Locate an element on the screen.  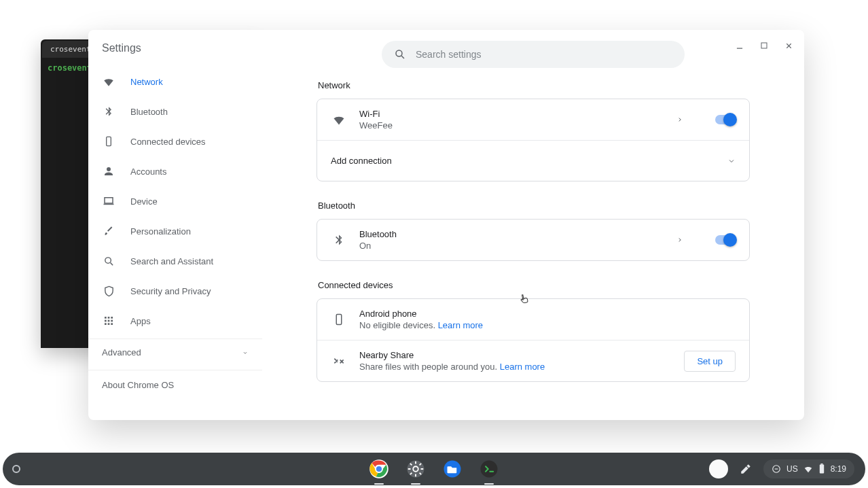
stylus-tools-icon is located at coordinates (746, 469).